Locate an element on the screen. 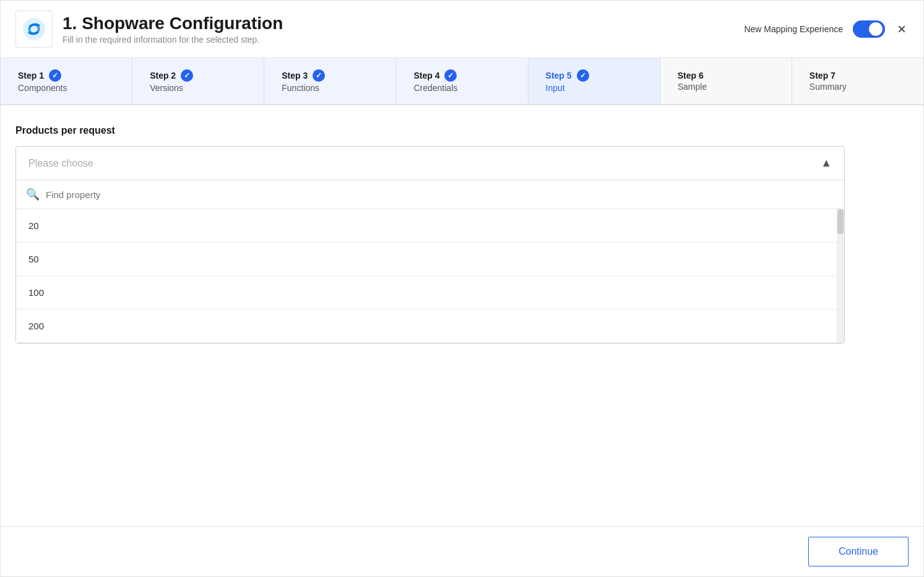  step-4-content: Step 4 Credentials is located at coordinates (436, 81).